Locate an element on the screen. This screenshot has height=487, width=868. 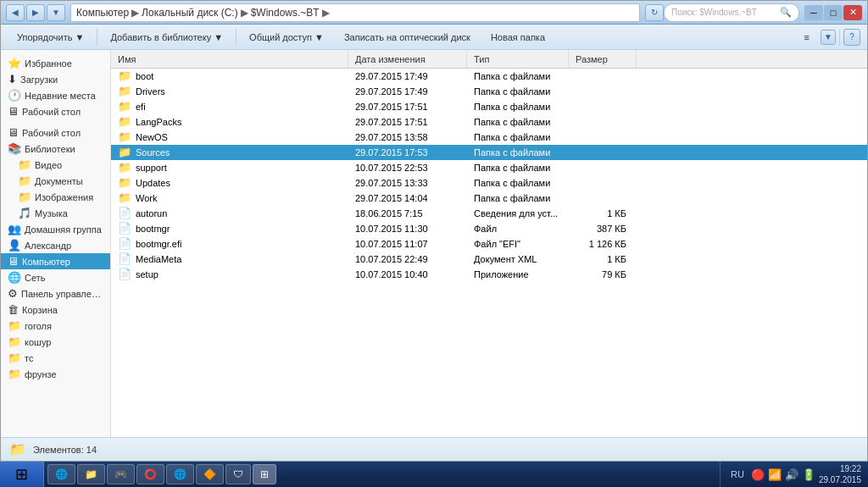
sidebar-item-control-panel: ⚙ Панель управления is located at coordinates (56, 293).